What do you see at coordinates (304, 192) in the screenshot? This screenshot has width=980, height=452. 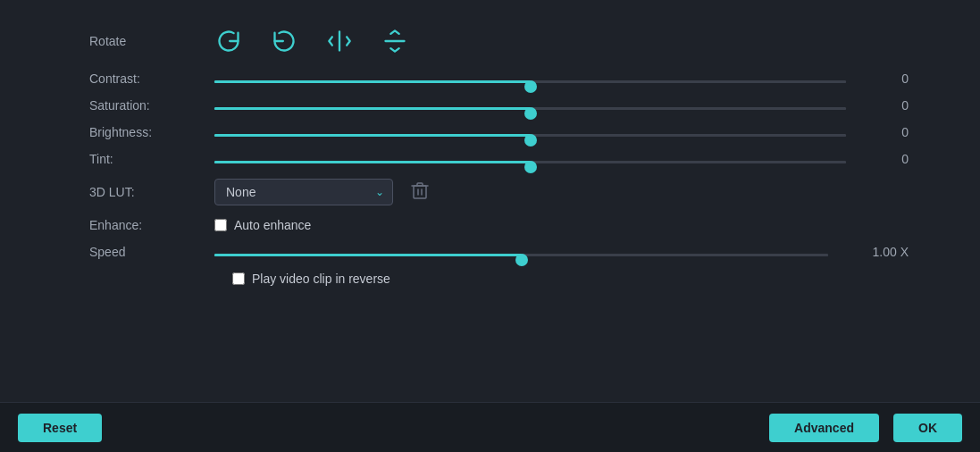 I see `lut-select: None` at bounding box center [304, 192].